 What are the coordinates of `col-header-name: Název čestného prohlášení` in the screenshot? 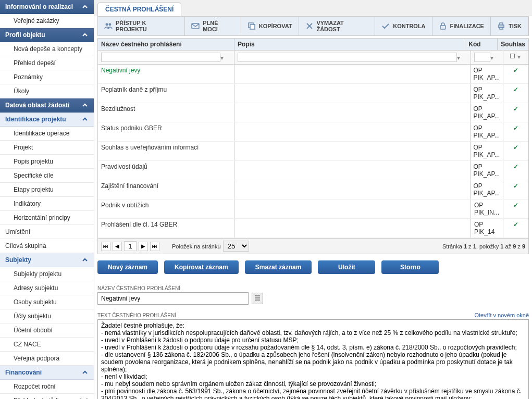 It's located at (166, 44).